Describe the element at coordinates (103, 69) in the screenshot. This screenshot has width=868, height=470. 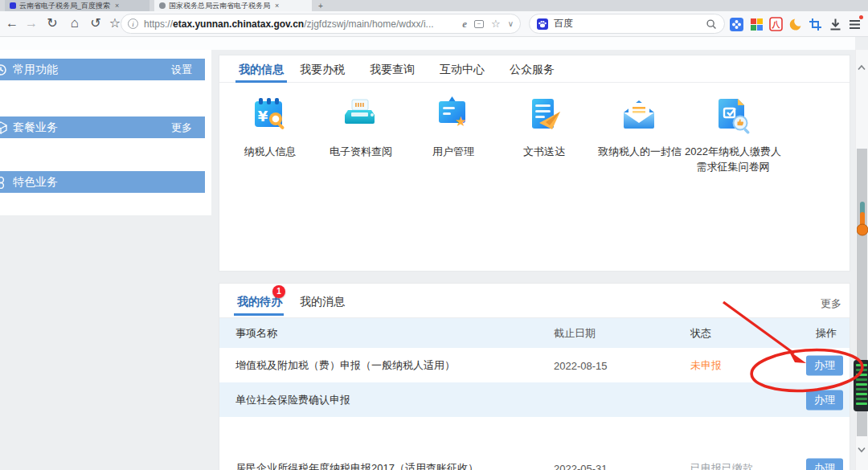
I see `sidebar-item-common-functions: 常用功能 设置` at that location.